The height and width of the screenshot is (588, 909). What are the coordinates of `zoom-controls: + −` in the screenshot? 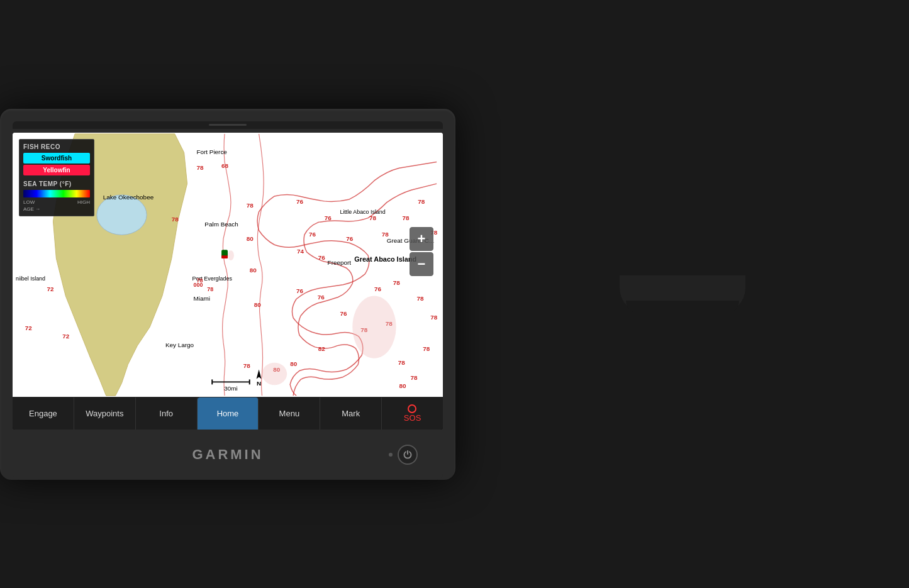 It's located at (421, 252).